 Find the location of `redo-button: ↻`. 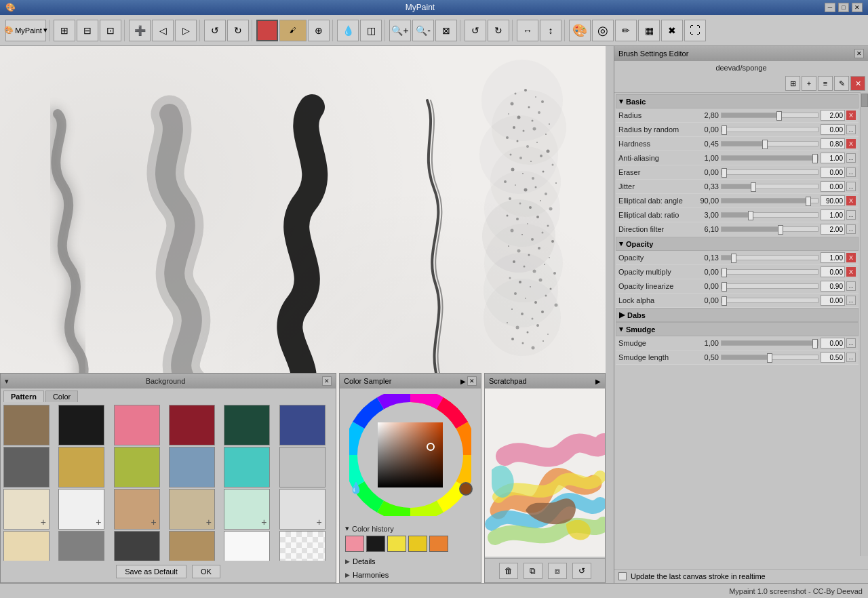

redo-button: ↻ is located at coordinates (238, 31).